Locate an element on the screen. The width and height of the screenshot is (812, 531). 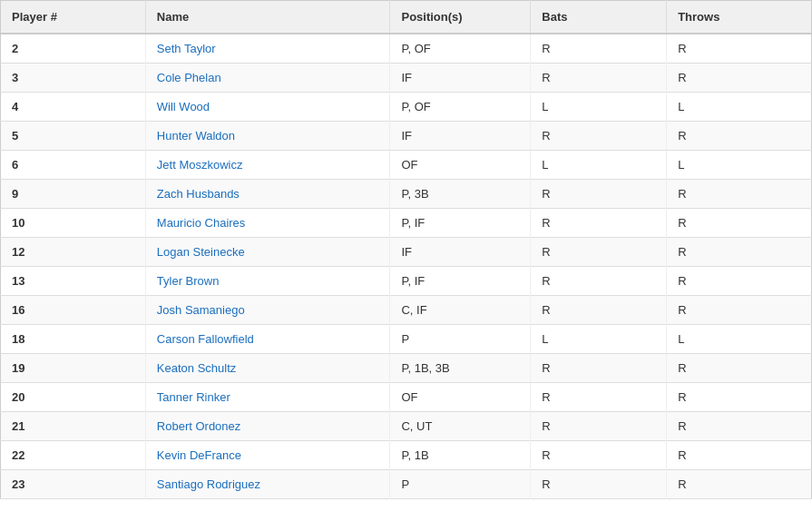
player-name-cell: Logan Steinecke is located at coordinates (268, 252).